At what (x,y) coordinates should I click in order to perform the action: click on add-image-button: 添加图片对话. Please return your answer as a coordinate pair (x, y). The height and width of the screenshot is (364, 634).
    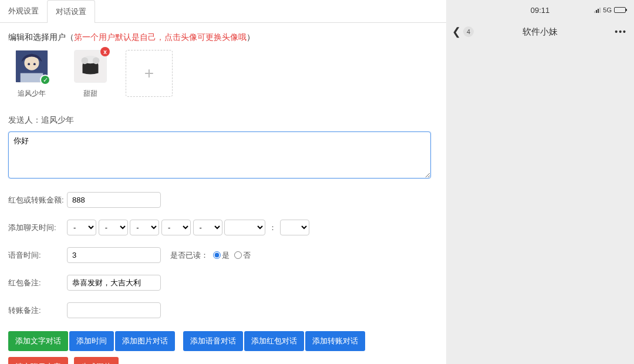
    Looking at the image, I should click on (145, 341).